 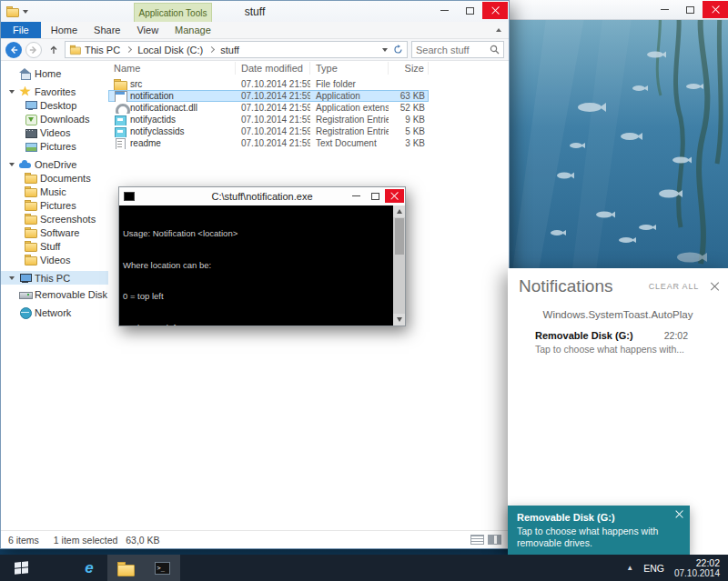 I want to click on up-arrow-icon, so click(x=54, y=50).